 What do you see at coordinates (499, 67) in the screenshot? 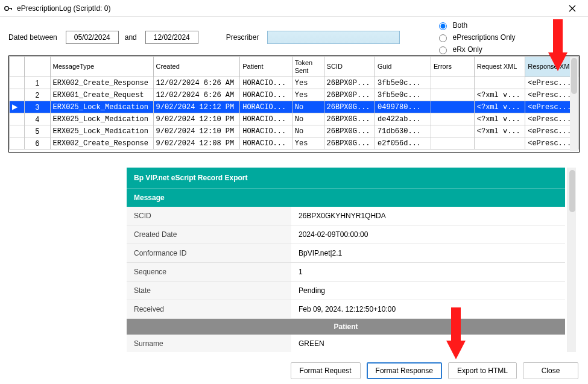
I see `col-request-xml: Request XML` at bounding box center [499, 67].